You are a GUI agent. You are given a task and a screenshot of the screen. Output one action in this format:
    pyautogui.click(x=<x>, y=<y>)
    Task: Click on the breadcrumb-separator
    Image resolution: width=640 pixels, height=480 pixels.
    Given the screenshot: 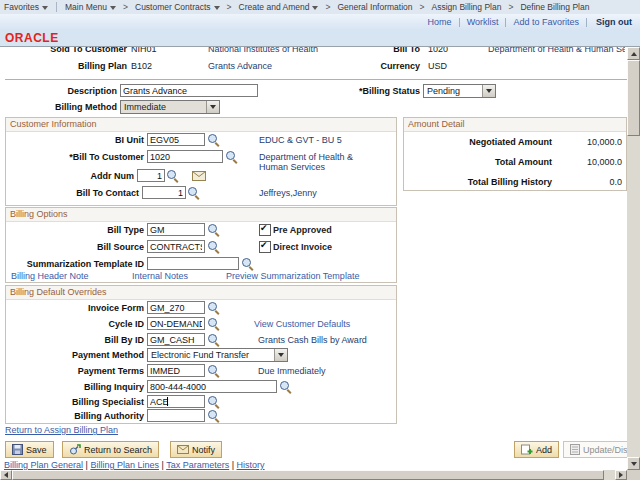 What is the action you would take?
    pyautogui.click(x=422, y=7)
    